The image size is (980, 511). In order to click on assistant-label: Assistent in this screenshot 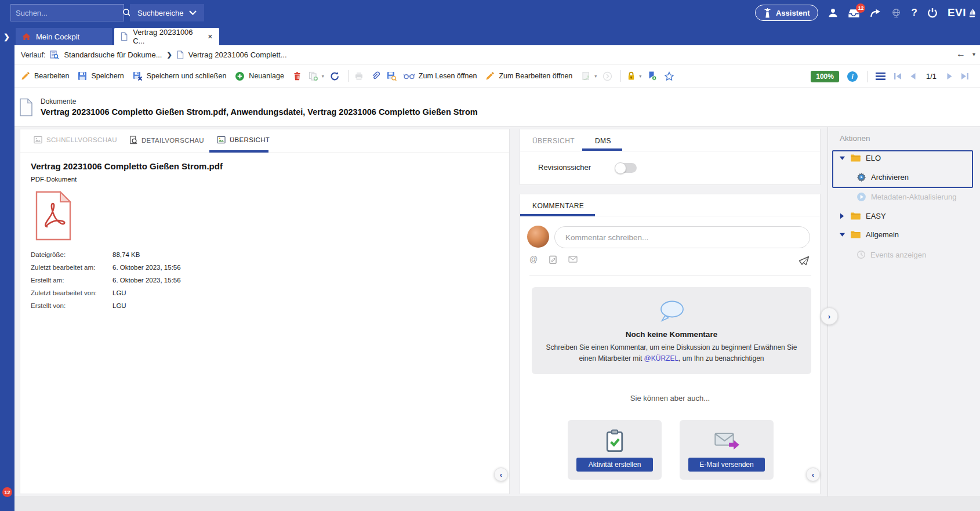, I will do `click(793, 13)`.